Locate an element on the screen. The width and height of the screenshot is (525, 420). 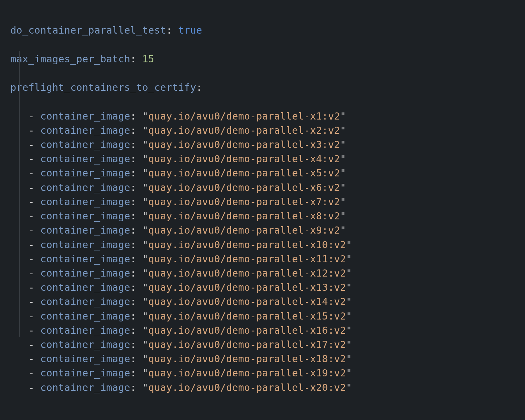
yaml-string: quay.io/avu0/demo-parallel-x4:v2 is located at coordinates (244, 159).